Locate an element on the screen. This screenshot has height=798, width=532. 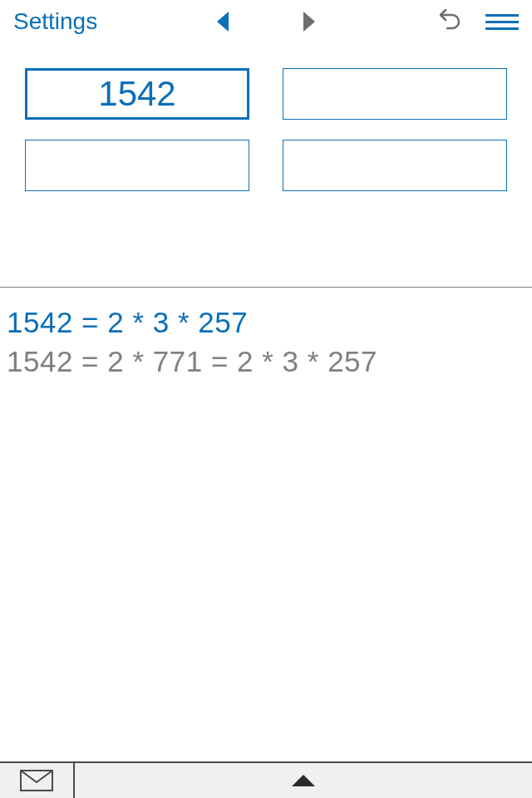
expand-button is located at coordinates (303, 781).